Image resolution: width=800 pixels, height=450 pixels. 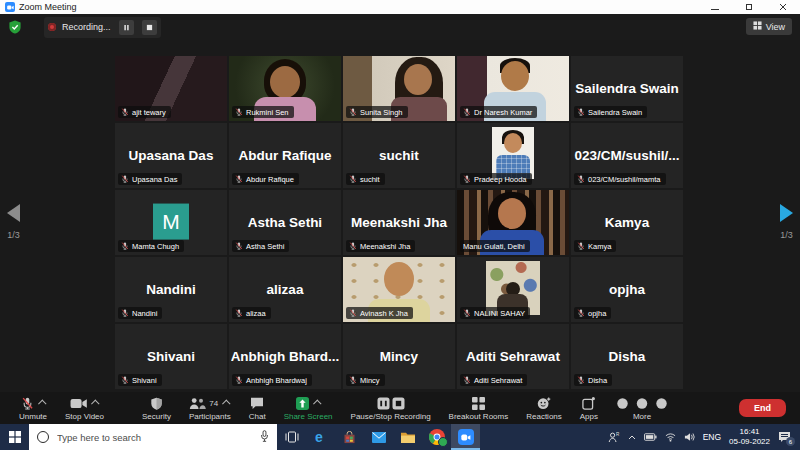 I want to click on language-indicator: ENG, so click(x=712, y=437).